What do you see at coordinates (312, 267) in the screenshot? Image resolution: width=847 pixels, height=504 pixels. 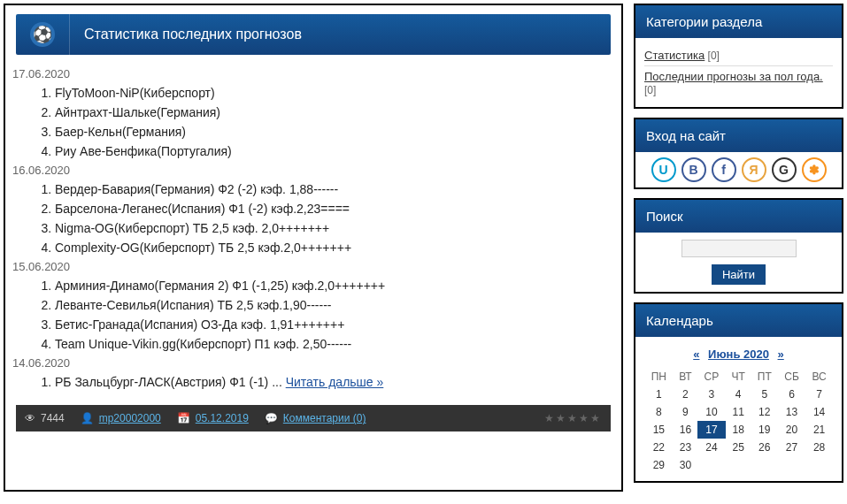 I see `date-header: 15.06.2020` at bounding box center [312, 267].